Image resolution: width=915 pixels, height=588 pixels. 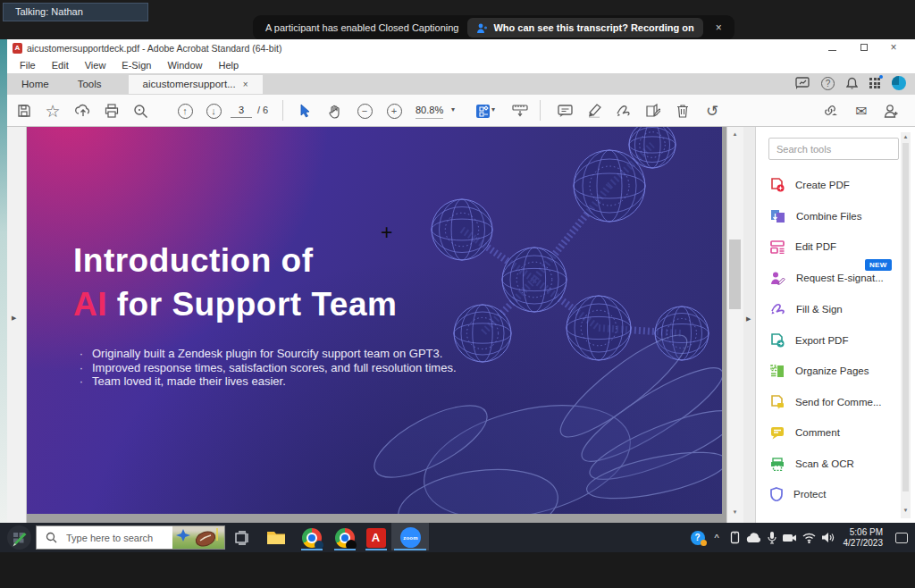 I want to click on action-center-icon, so click(x=902, y=538).